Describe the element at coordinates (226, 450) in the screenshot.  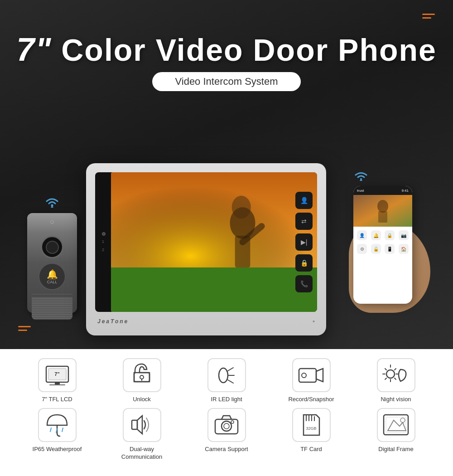
I see `feature-label-camera: Camera Support` at that location.